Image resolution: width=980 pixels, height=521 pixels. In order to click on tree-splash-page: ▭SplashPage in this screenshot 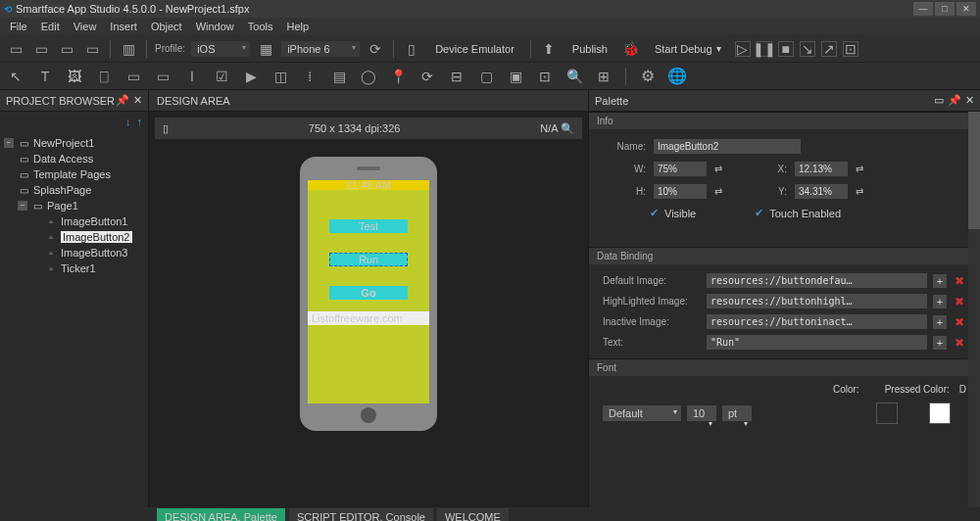, I will do `click(74, 190)`.